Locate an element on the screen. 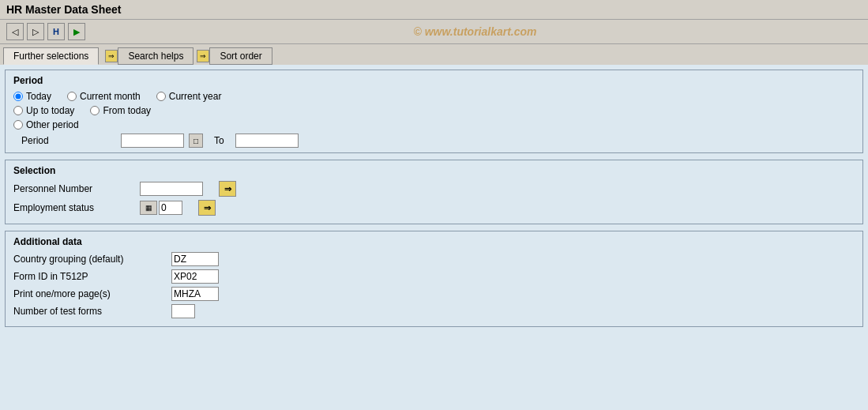  save-icon: H is located at coordinates (56, 32).